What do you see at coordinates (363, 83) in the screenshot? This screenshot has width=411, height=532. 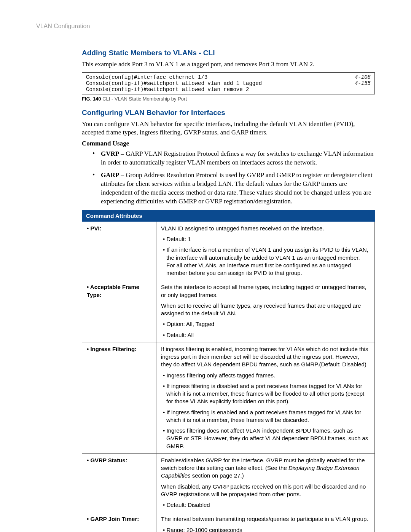 I see `code-ref: 4-155` at bounding box center [363, 83].